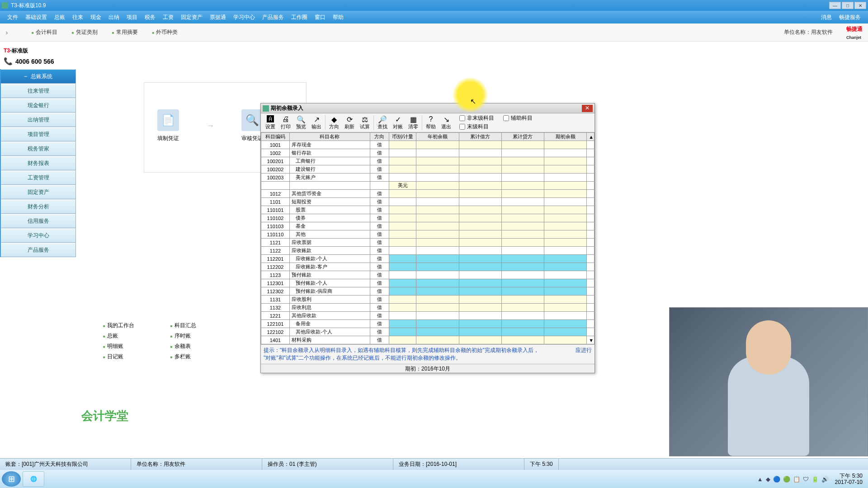 The image size is (868, 488). I want to click on start-button: ⊞, so click(11, 479).